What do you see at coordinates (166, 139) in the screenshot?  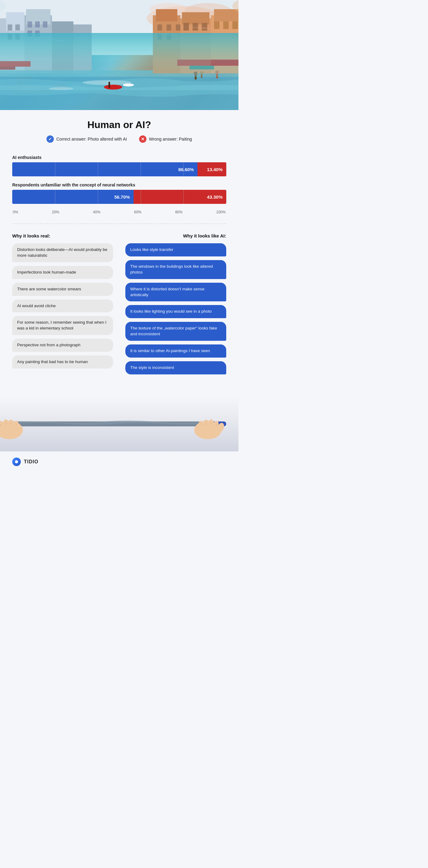 I see `wrong-legend-item: ✕ Wrong answer: Paiting` at bounding box center [166, 139].